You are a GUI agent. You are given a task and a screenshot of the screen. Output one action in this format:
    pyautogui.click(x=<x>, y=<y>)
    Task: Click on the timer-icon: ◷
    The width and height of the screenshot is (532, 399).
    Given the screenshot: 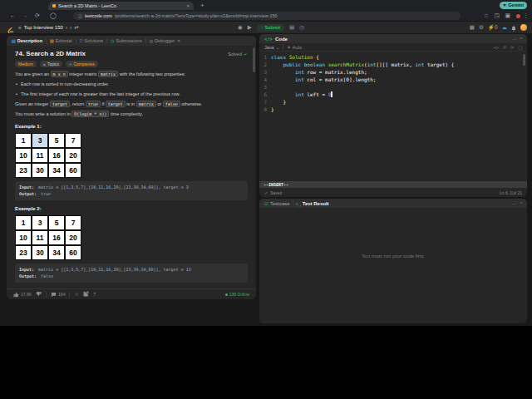 What is the action you would take?
    pyautogui.click(x=302, y=27)
    